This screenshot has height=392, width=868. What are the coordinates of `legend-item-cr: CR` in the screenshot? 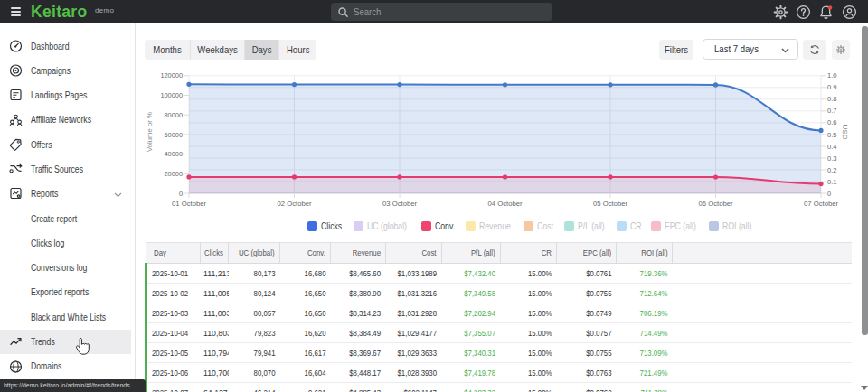 It's located at (629, 226).